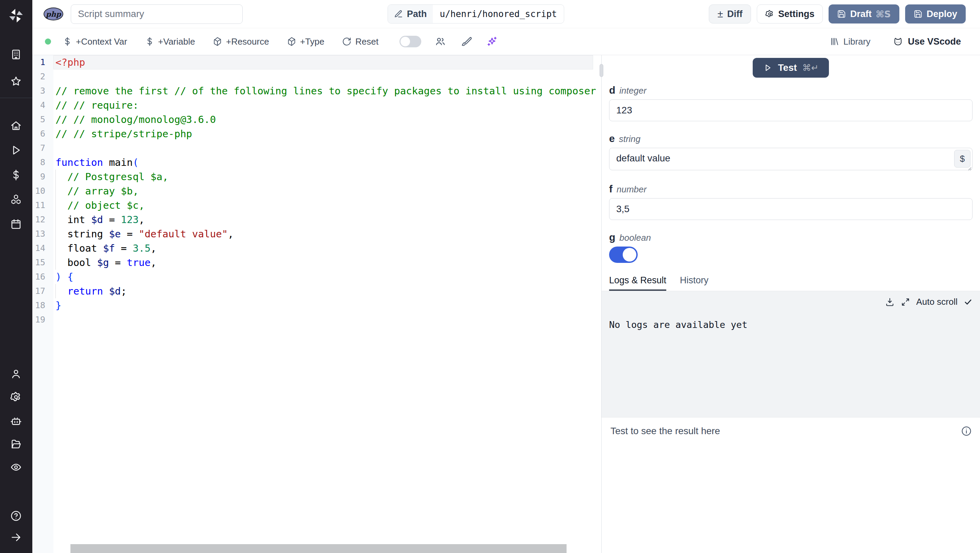 The image size is (980, 553). I want to click on code-text: // // stripe/stripe-php, so click(123, 134).